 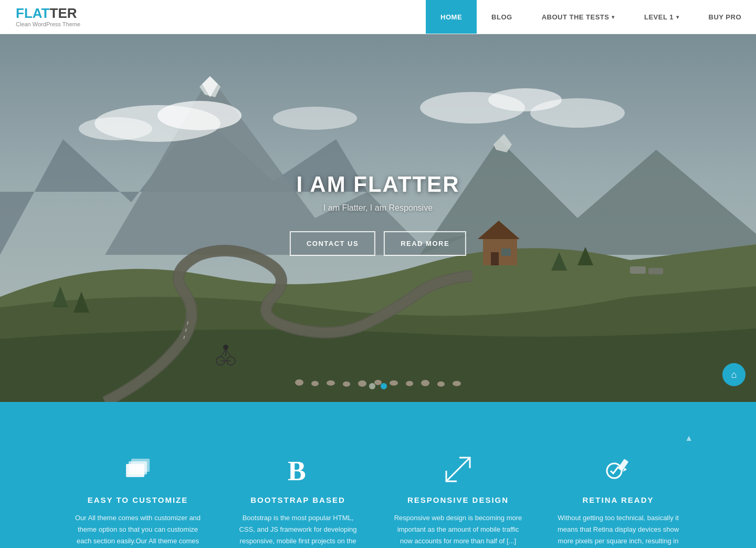 What do you see at coordinates (378, 184) in the screenshot?
I see `hero-title: I AM FLATTER` at bounding box center [378, 184].